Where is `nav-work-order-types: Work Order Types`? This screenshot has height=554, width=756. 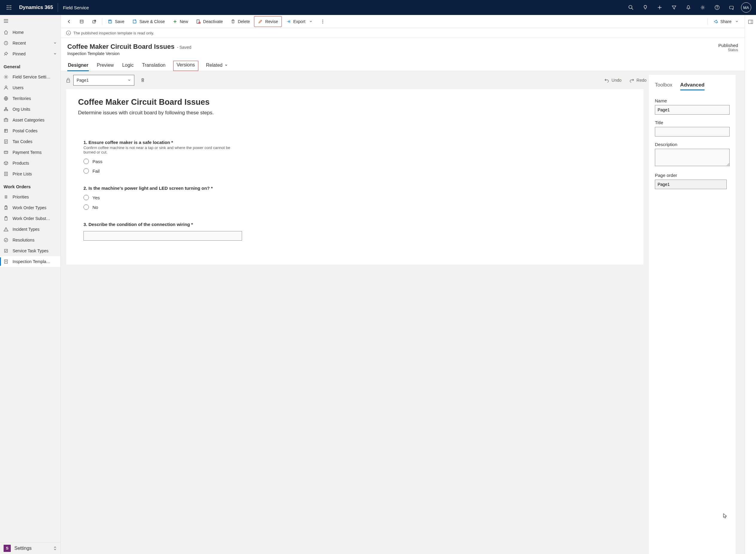
nav-work-order-types: Work Order Types is located at coordinates (30, 208).